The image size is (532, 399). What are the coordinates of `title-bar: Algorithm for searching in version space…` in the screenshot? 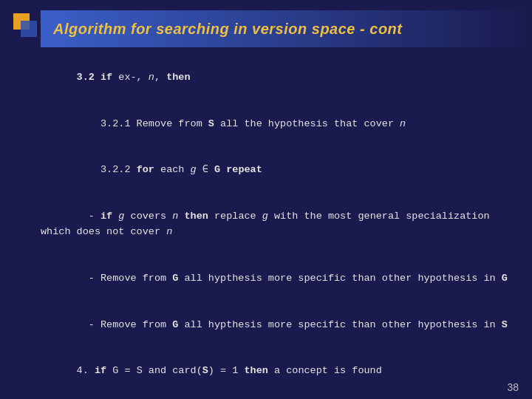 It's located at (288, 29).